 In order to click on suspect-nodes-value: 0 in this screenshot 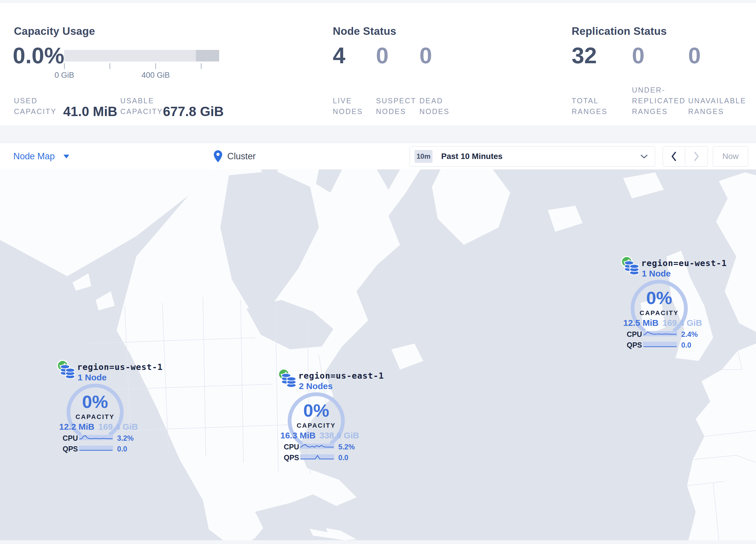, I will do `click(382, 55)`.